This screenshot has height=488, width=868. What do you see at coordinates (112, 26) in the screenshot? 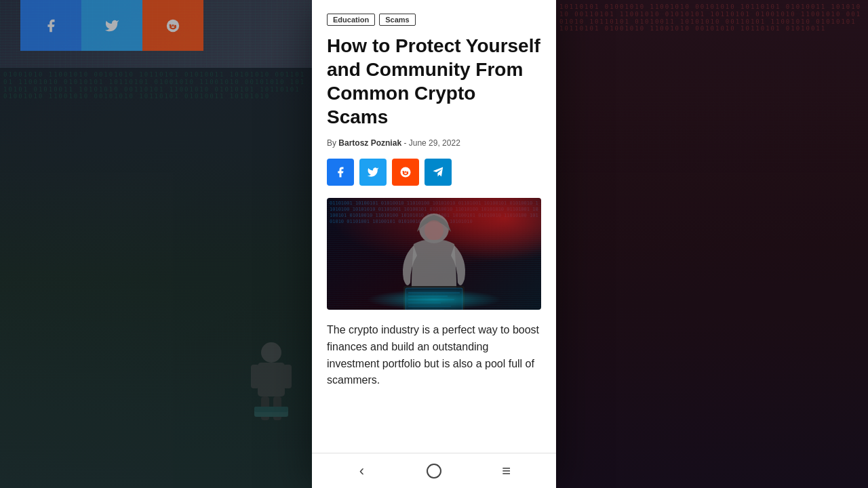
I see `bg-social-row` at bounding box center [112, 26].